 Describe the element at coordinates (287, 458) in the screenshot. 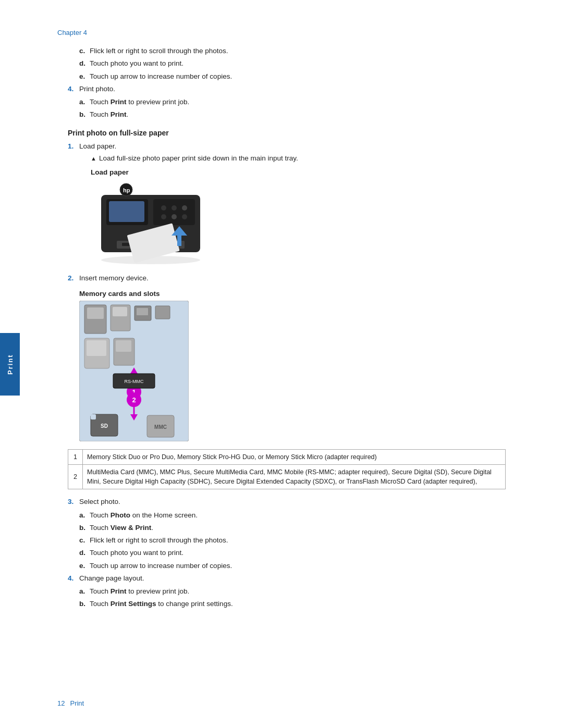

I see `table-row-1: 1 Memory Stick Duo or Pro Duo, Memory St…` at that location.